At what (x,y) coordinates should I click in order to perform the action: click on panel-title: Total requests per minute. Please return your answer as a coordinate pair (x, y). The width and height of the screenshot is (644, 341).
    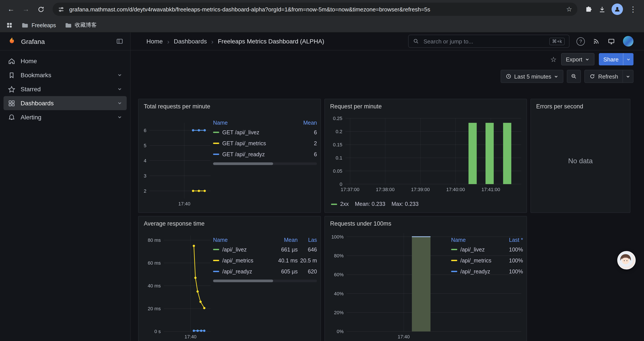
    Looking at the image, I should click on (230, 105).